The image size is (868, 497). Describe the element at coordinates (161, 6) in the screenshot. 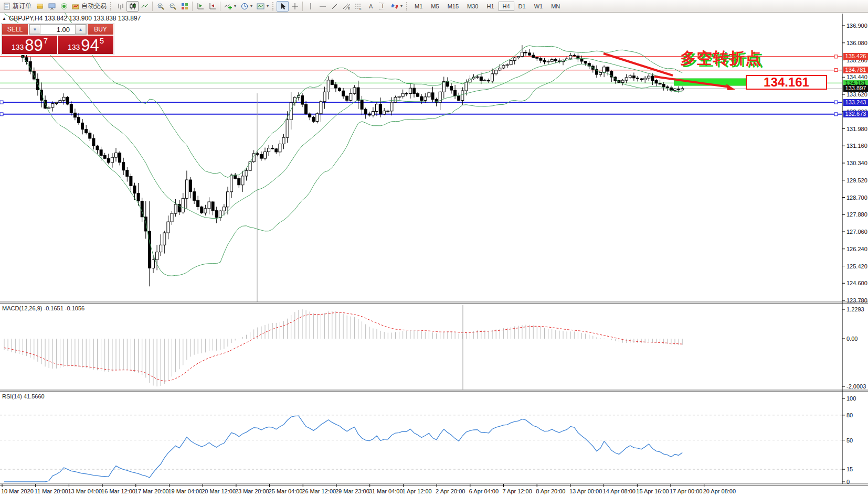

I see `zoom-in-button` at that location.